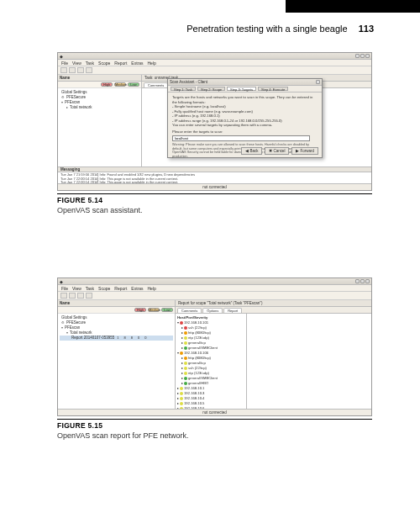  What do you see at coordinates (252, 151) in the screenshot?
I see `back-button: ◀Back` at bounding box center [252, 151].